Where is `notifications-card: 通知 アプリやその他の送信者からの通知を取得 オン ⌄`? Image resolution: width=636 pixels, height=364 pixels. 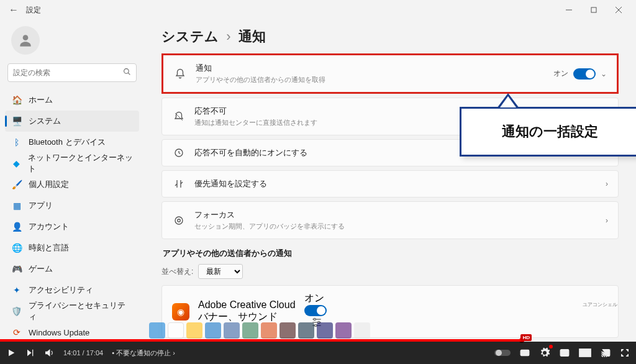 notifications-card: 通知 アプリやその他の送信者からの通知を取得 オン ⌄ is located at coordinates (390, 73).